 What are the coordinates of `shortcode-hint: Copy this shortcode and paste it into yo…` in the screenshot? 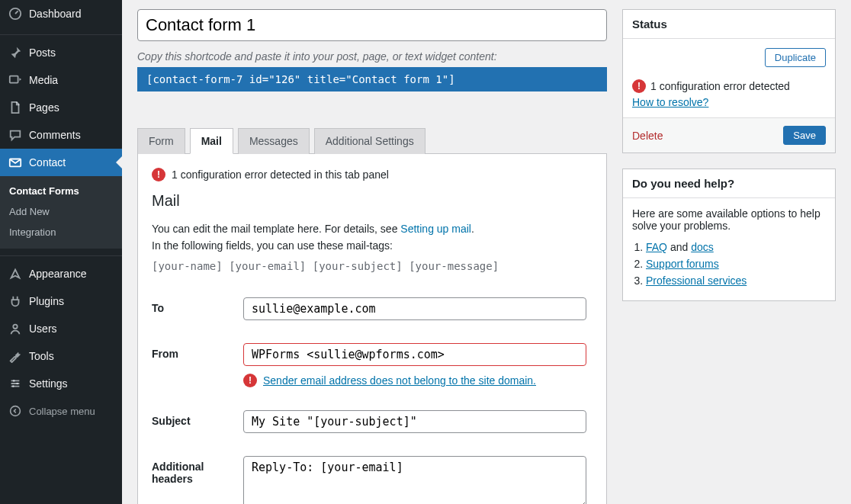 It's located at (372, 56).